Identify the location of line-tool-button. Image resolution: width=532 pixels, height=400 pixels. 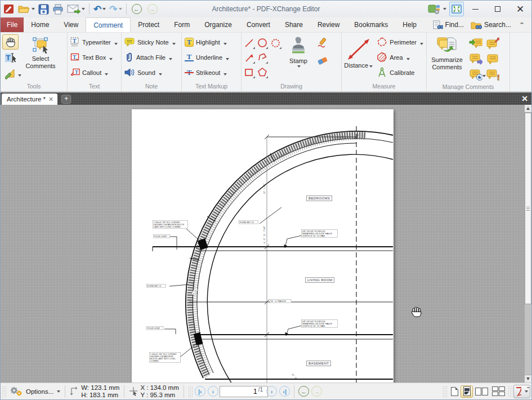
(249, 43).